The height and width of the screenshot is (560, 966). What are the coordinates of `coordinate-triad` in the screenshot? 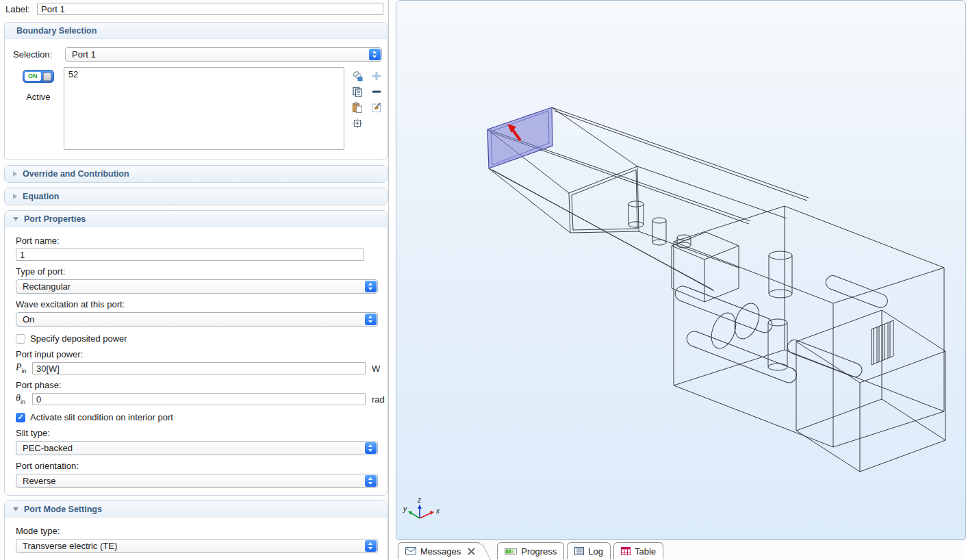 It's located at (421, 511).